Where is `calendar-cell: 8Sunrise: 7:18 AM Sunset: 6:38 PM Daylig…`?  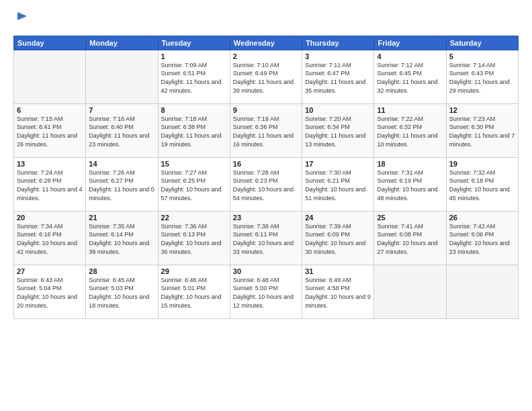
calendar-cell: 8Sunrise: 7:18 AM Sunset: 6:38 PM Daylig… is located at coordinates (193, 130).